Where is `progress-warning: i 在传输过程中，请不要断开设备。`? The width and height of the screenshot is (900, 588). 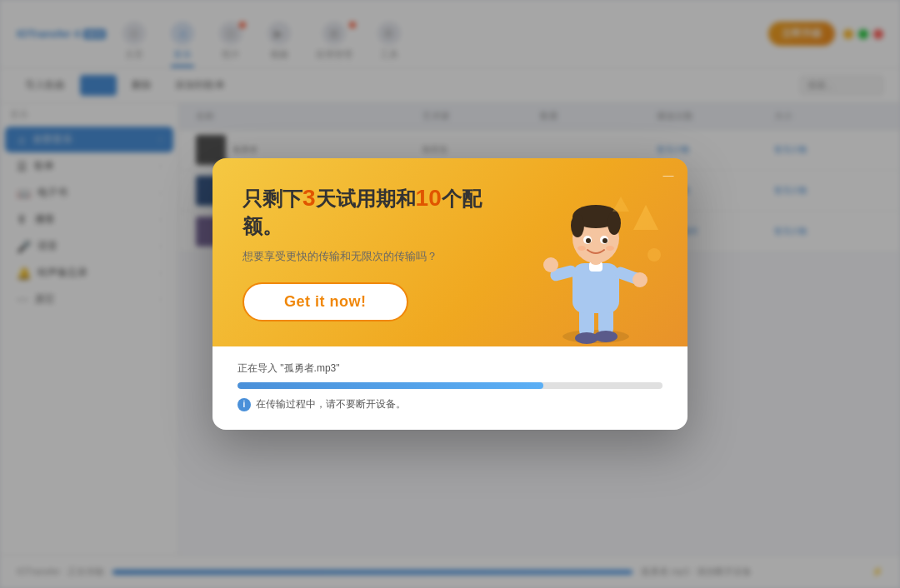
progress-warning: i 在传输过程中，请不要断开设备。 is located at coordinates (450, 405).